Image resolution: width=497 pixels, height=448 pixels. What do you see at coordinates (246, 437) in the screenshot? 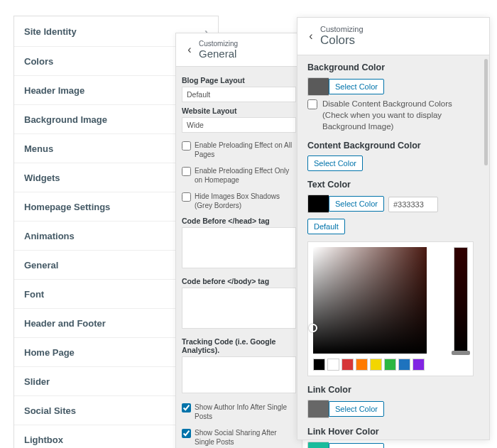
I see `social-sharing-label: Show Social Sharing After Single Posts` at bounding box center [246, 437].